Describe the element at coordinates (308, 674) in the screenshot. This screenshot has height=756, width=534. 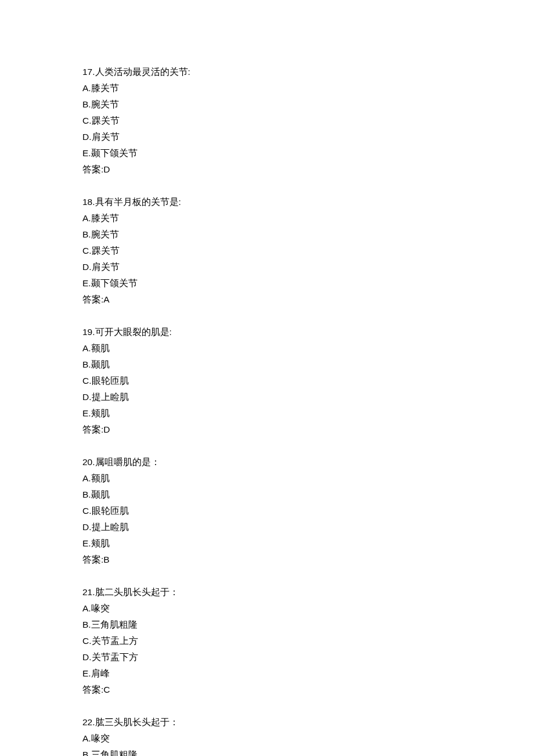
I see `option-e: E.肩峰` at that location.